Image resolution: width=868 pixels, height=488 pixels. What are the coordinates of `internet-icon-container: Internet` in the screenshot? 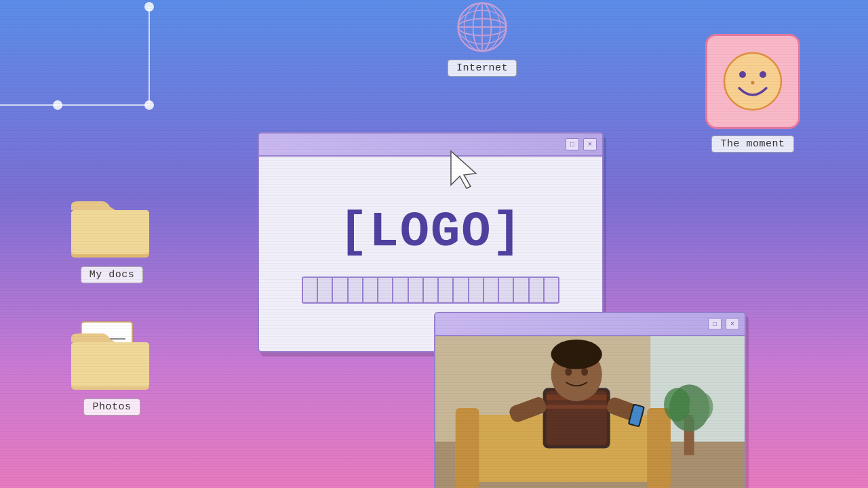 It's located at (482, 38).